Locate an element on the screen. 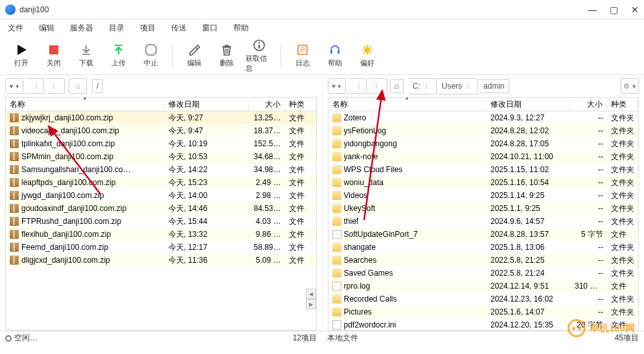 The width and height of the screenshot is (644, 354). close-button: ✕ is located at coordinates (635, 10).